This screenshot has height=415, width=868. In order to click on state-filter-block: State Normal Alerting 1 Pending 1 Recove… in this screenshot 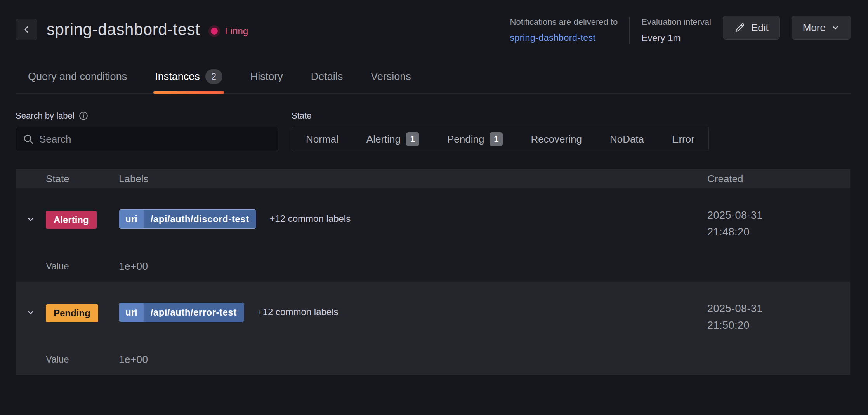, I will do `click(500, 131)`.